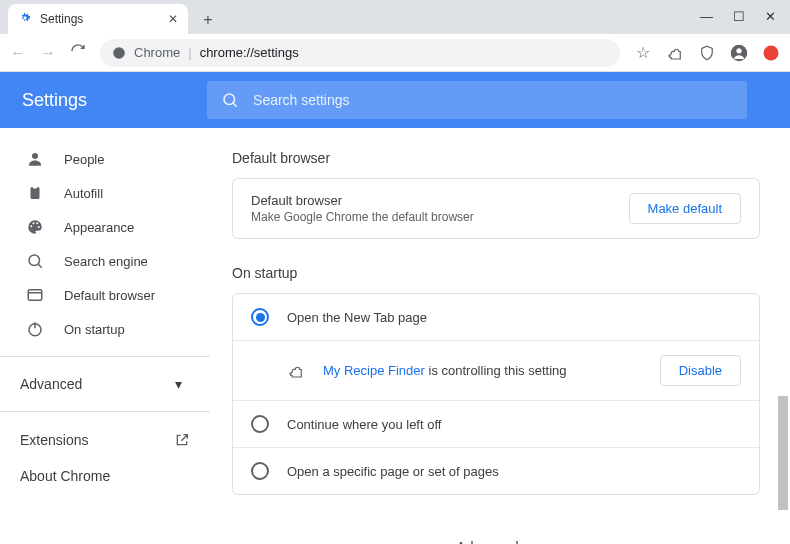 The height and width of the screenshot is (544, 790). Describe the element at coordinates (78, 53) in the screenshot. I see `reload-button` at that location.